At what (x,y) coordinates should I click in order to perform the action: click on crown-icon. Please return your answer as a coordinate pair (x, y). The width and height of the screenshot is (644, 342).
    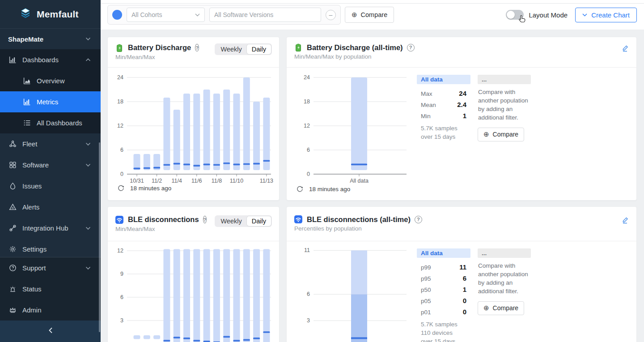
    Looking at the image, I should click on (13, 310).